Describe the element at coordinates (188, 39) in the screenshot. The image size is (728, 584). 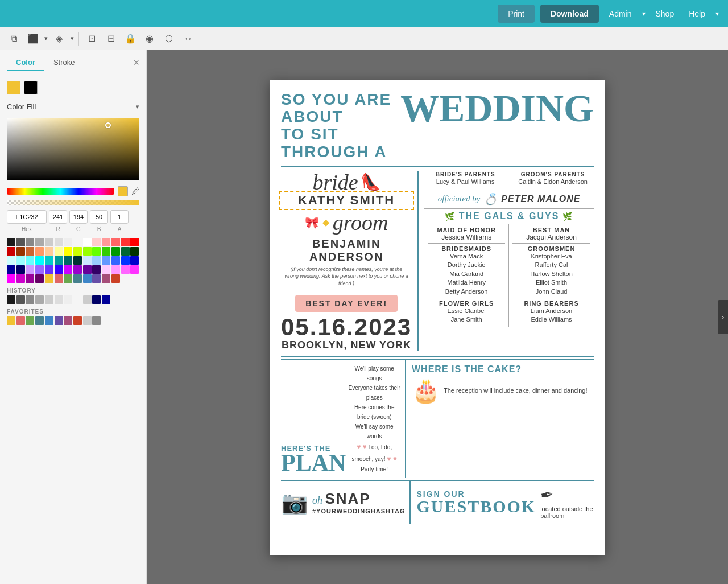
I see `expand-icon: ↔` at that location.